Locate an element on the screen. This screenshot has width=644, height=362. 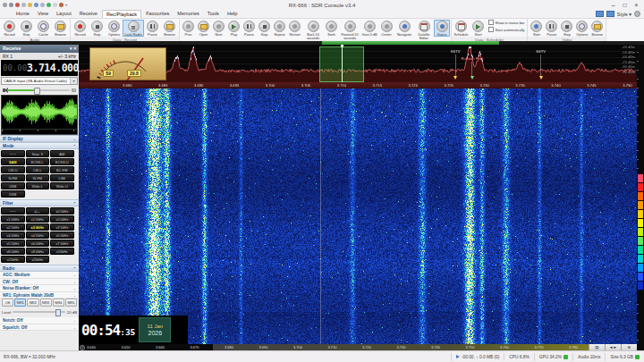
mode-header: Mode⌃ is located at coordinates (39, 146).